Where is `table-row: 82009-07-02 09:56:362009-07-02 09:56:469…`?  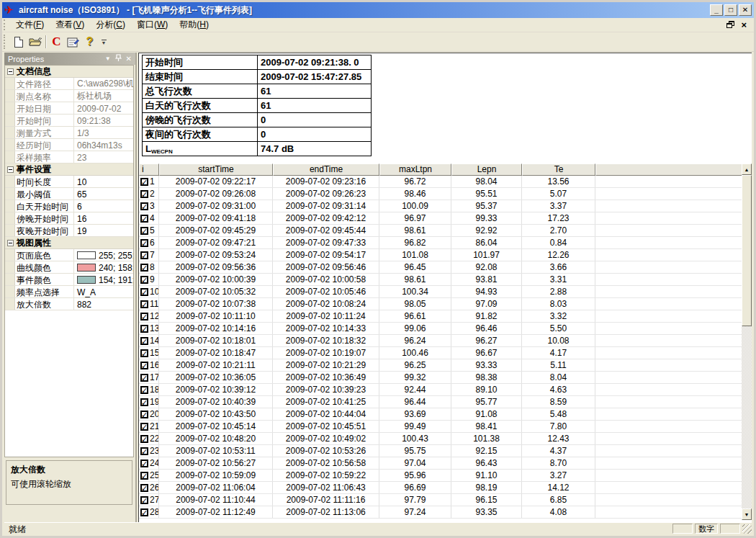 table-row: 82009-07-02 09:56:362009-07-02 09:56:469… is located at coordinates (441, 268).